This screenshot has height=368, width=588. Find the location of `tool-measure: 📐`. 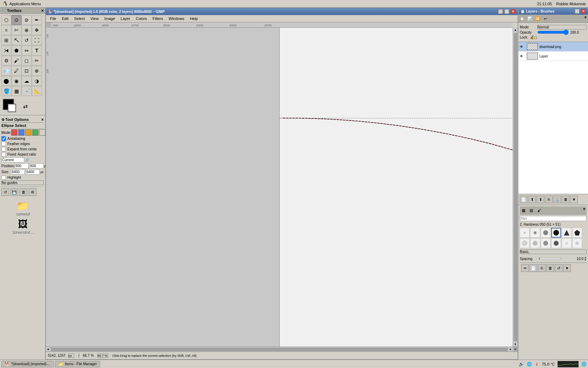

tool-measure: 📐 is located at coordinates (37, 91).